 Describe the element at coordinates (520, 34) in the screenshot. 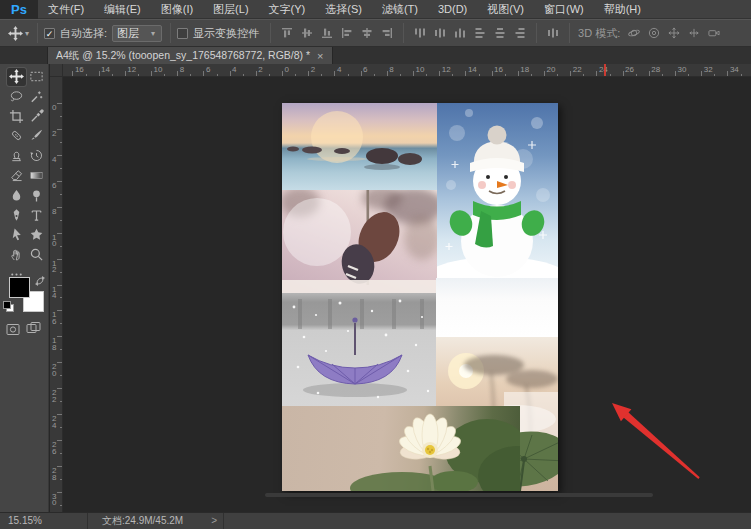

I see `distribute-right-edges-icon` at that location.